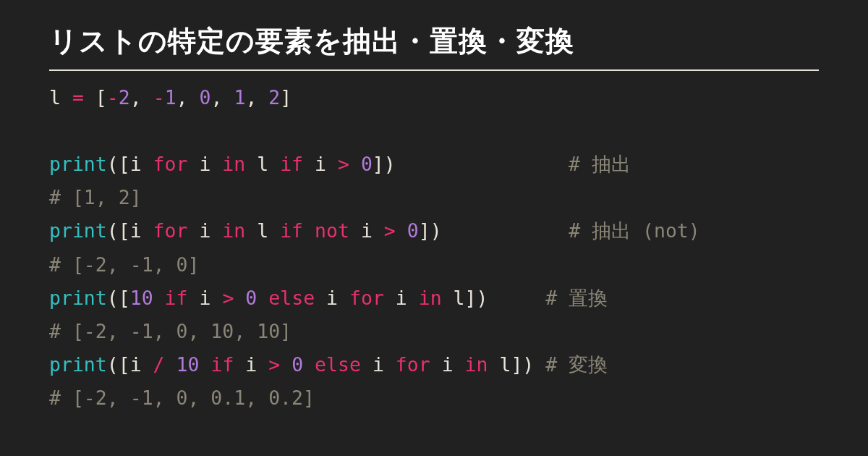 Image resolution: width=868 pixels, height=456 pixels. I want to click on page-title: リストの特定の要素を抽出・置換・変換, so click(434, 46).